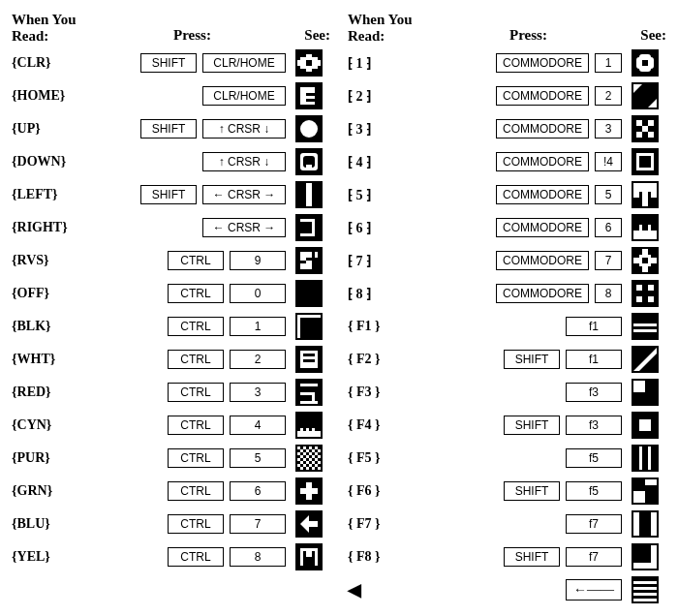  I want to click on key-row: {UP} SHIFT ↑ CRSR ↓, so click(170, 129).